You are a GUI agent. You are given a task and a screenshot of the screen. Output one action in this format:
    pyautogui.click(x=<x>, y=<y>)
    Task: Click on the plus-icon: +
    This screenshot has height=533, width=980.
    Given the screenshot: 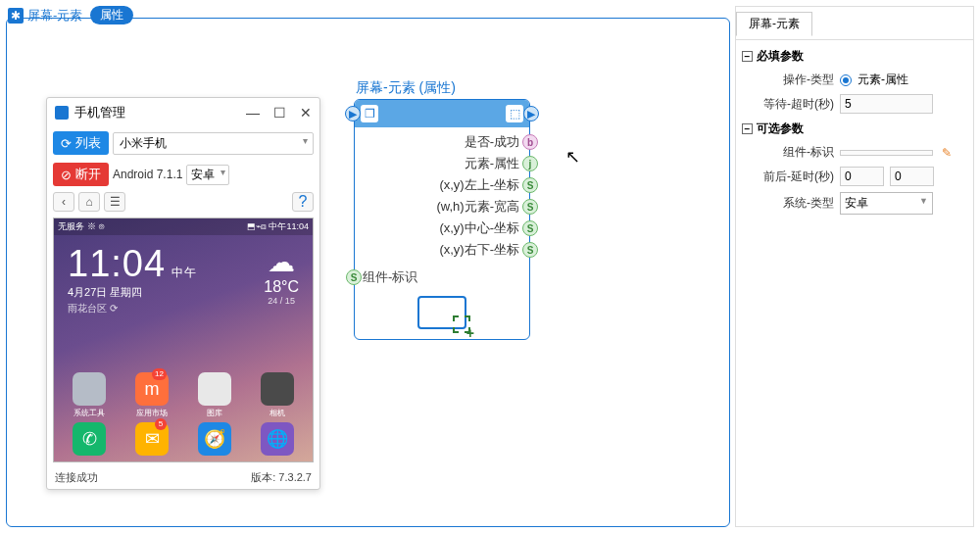 What is the action you would take?
    pyautogui.click(x=470, y=333)
    